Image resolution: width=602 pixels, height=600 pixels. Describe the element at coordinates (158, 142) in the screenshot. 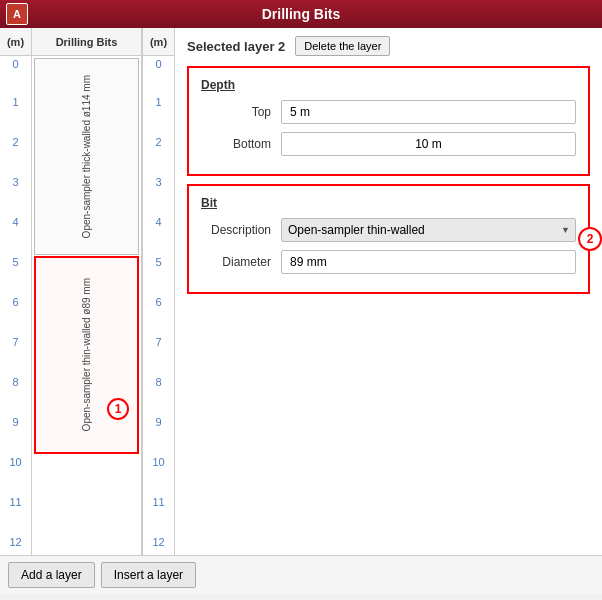

I see `depth-r-2: 2` at that location.